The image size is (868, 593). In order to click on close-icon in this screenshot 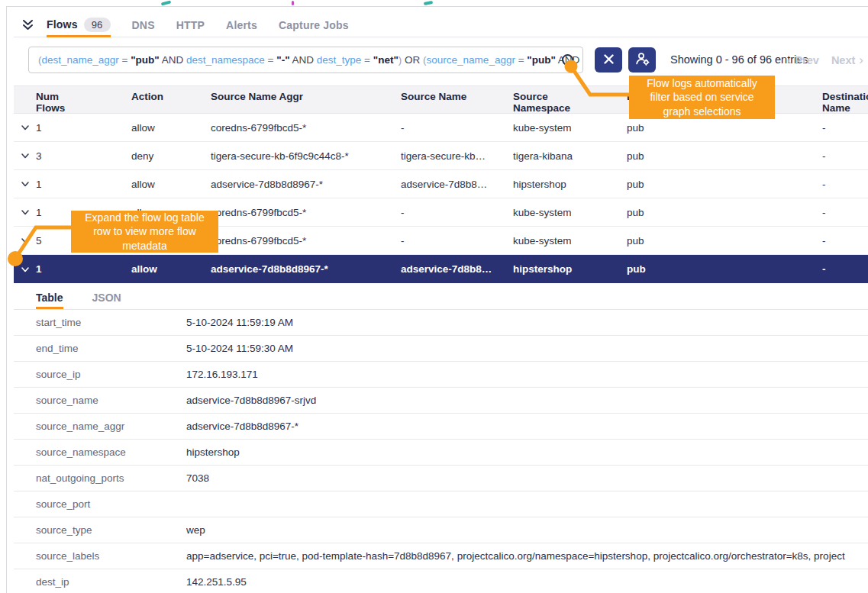, I will do `click(609, 60)`.